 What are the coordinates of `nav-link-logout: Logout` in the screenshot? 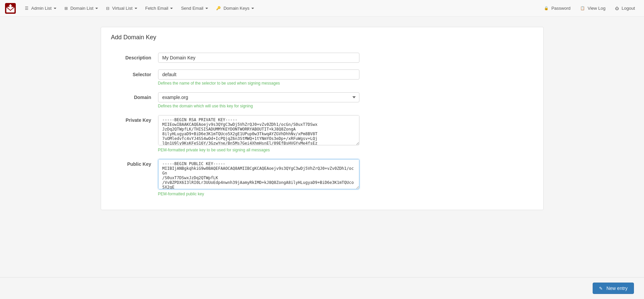 It's located at (625, 8).